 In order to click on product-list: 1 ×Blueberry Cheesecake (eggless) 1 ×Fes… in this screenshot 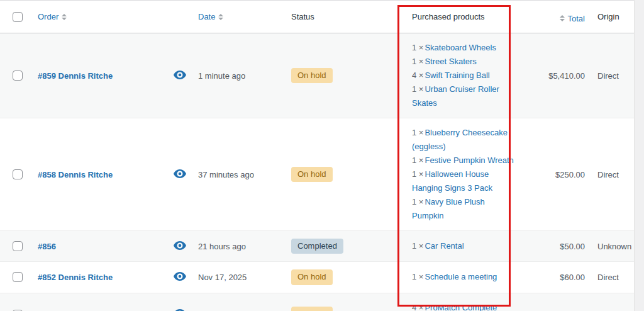, I will do `click(463, 174)`.